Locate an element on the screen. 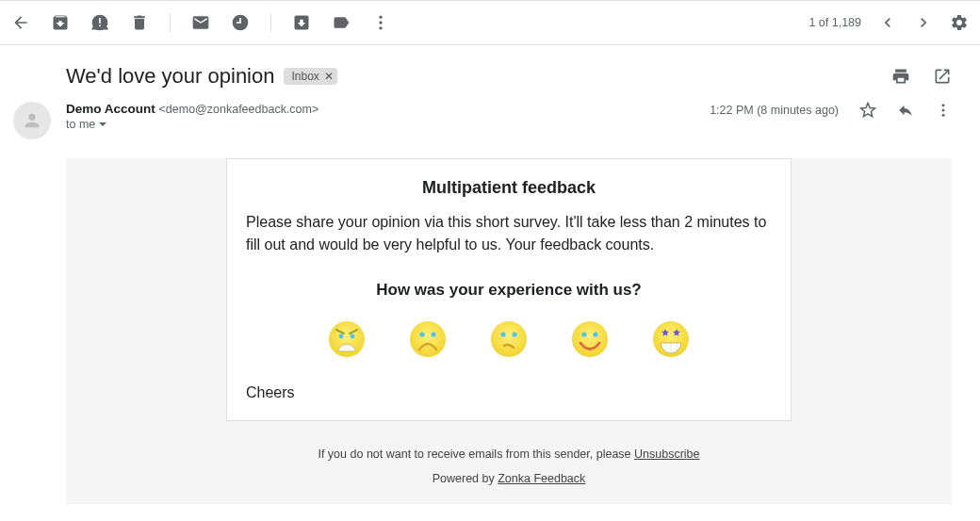  email-subject: We'd love your opinion is located at coordinates (170, 76).